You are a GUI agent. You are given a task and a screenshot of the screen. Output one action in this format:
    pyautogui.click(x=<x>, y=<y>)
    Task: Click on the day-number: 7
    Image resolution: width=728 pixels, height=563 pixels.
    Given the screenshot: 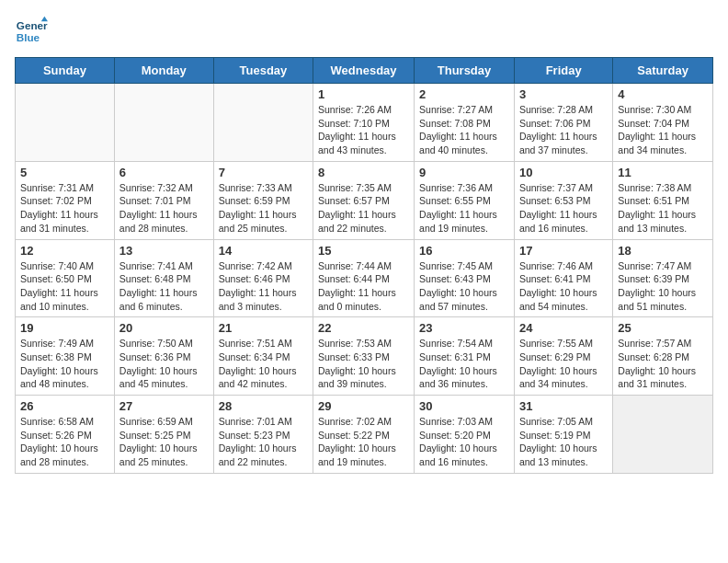 What is the action you would take?
    pyautogui.click(x=263, y=173)
    